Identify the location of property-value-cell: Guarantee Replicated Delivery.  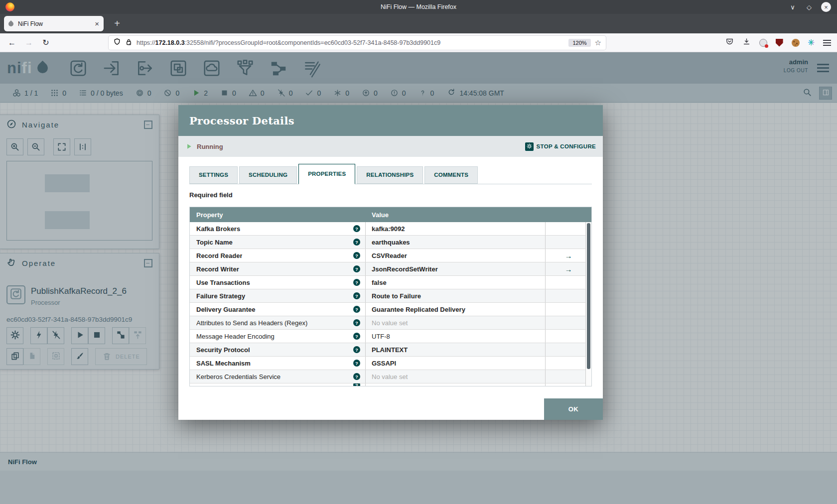
(455, 309).